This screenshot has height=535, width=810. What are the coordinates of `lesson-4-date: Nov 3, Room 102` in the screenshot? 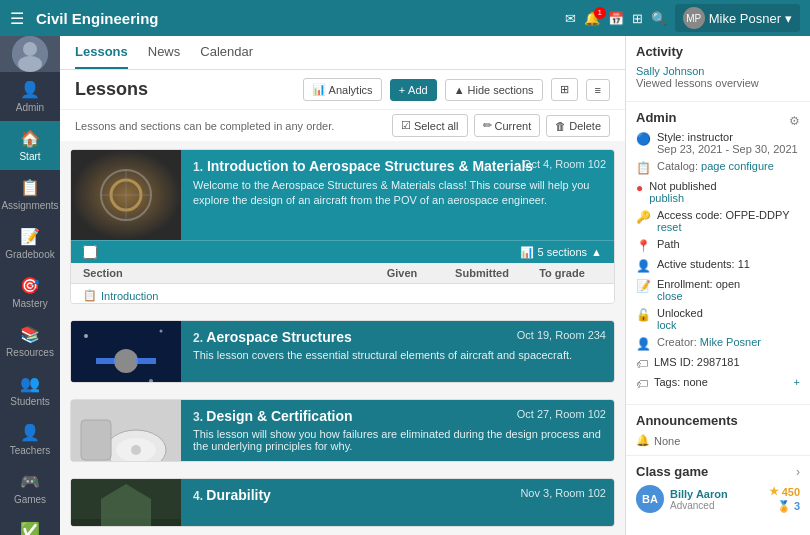 It's located at (563, 493).